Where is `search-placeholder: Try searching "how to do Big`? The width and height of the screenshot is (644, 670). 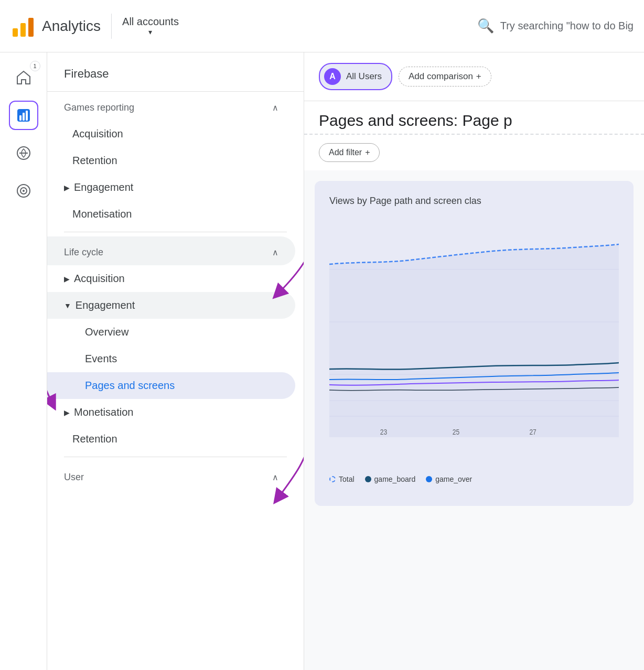
search-placeholder: Try searching "how to do Big is located at coordinates (567, 26).